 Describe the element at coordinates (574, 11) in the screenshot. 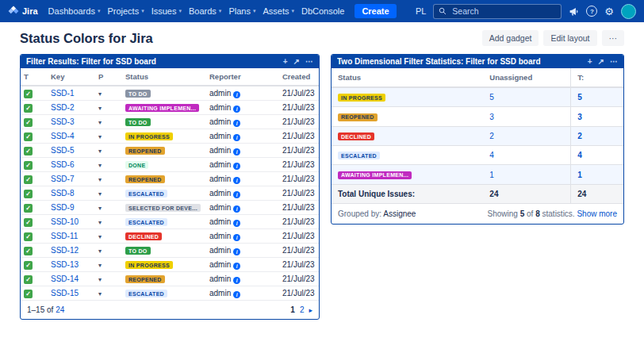

I see `announcements-icon` at that location.